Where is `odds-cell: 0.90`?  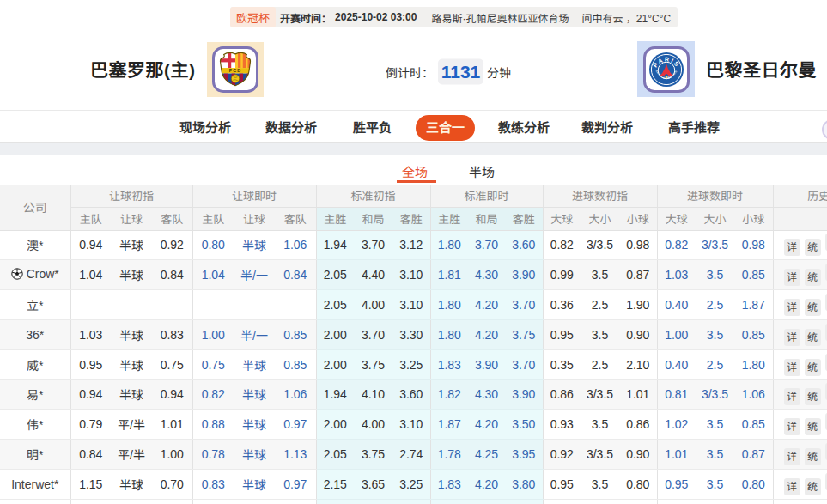
odds-cell: 0.90 is located at coordinates (638, 455).